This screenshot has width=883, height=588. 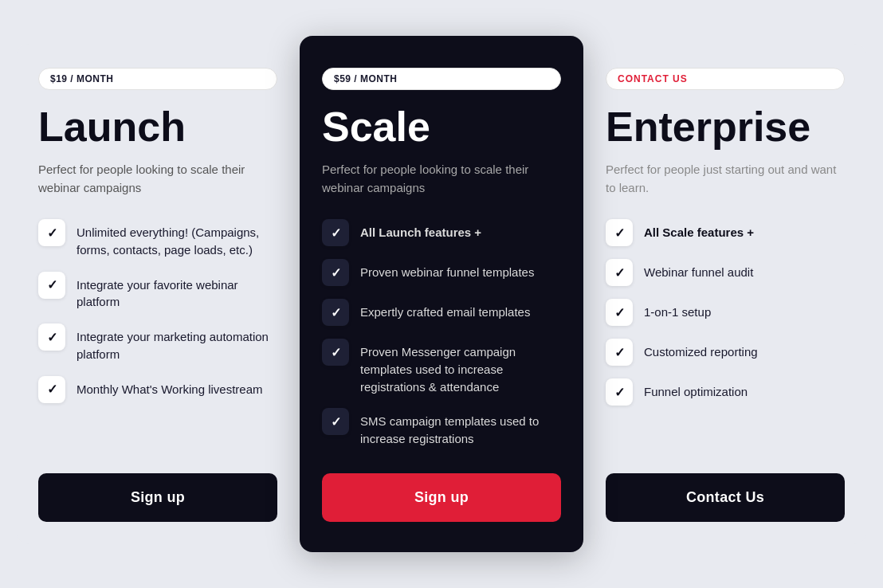 What do you see at coordinates (158, 497) in the screenshot?
I see `launch-signup-button: Sign up` at bounding box center [158, 497].